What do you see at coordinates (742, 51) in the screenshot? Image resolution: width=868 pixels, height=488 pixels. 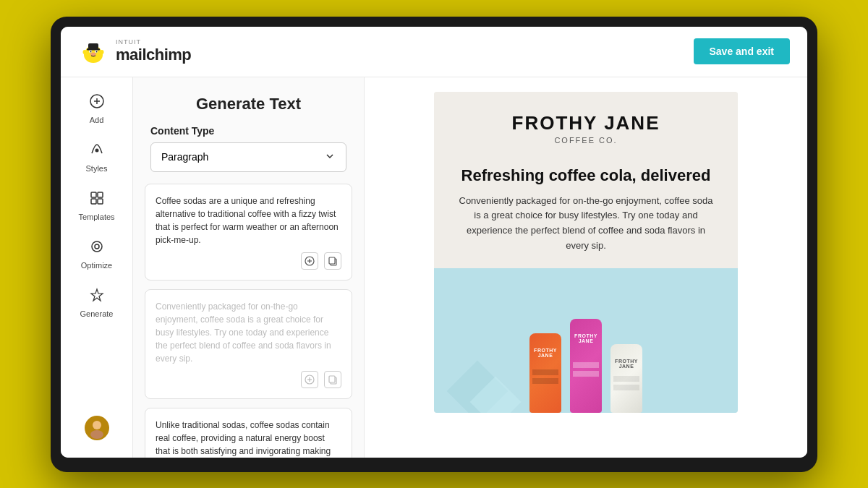 I see `save-exit-button: Save and exit` at bounding box center [742, 51].